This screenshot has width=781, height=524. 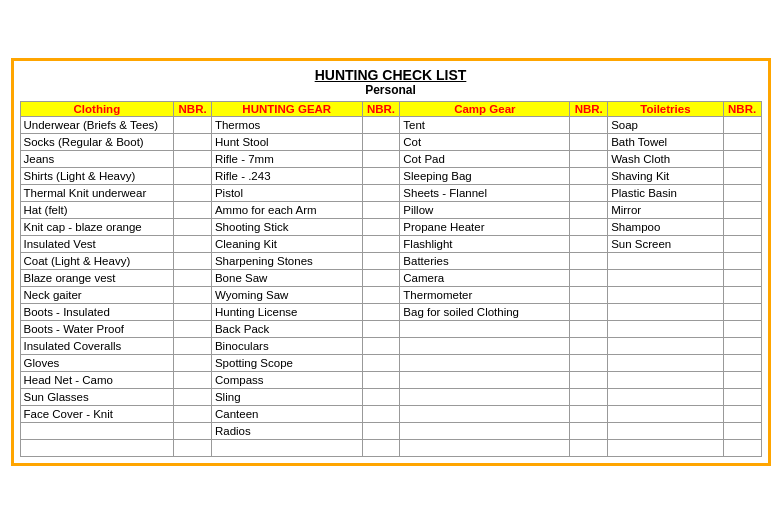 I want to click on clothing-cell: Knit cap - blaze orange, so click(x=97, y=228).